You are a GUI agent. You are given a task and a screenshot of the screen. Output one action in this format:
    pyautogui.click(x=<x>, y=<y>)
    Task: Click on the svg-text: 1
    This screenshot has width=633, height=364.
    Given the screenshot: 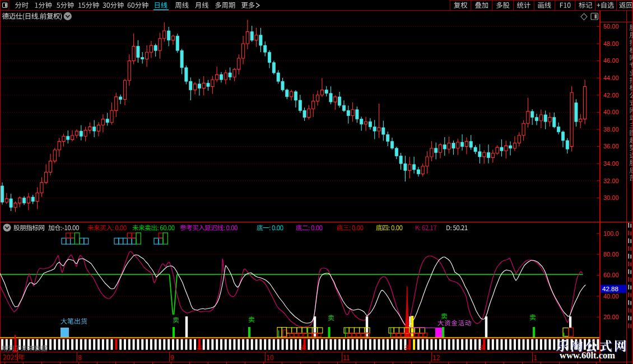 What is the action you would take?
    pyautogui.click(x=536, y=358)
    